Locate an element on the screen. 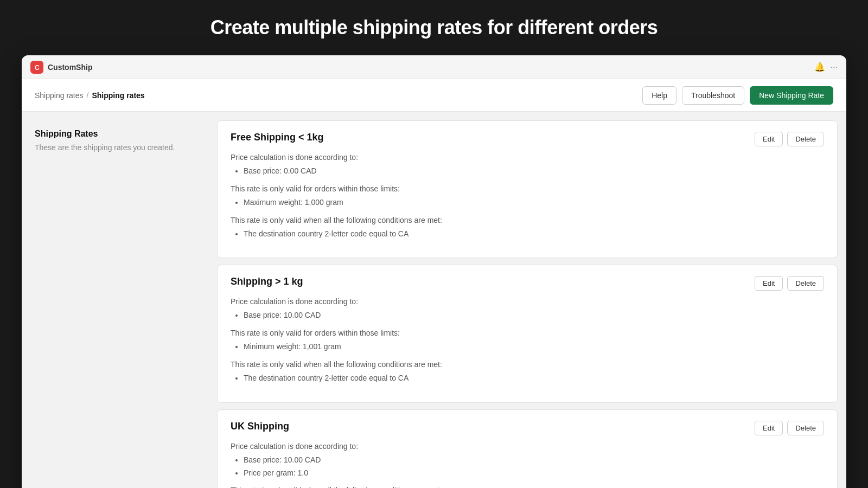 The image size is (868, 488). price-label-3: Price calculation is done according to: is located at coordinates (527, 446).